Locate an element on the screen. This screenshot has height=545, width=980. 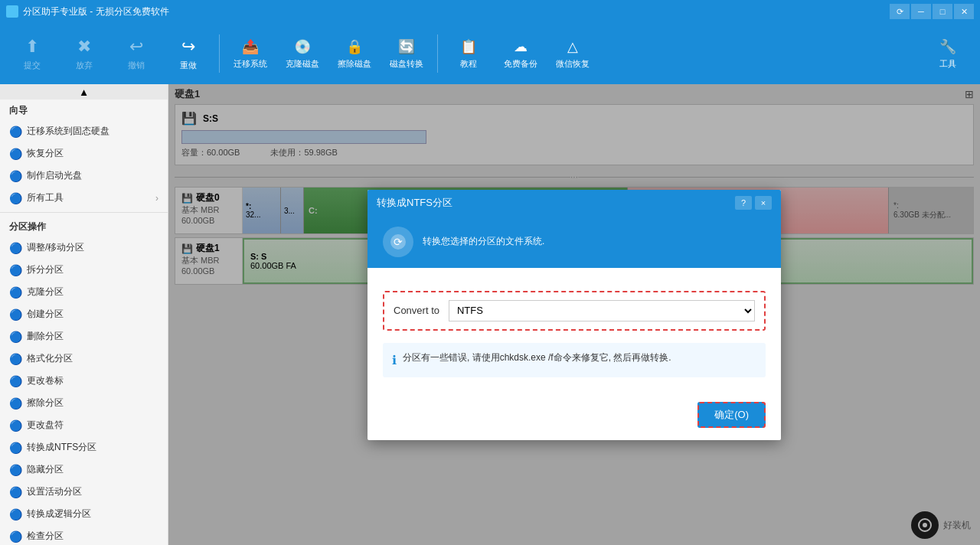
hide-label: 隐藏分区 is located at coordinates (45, 470).